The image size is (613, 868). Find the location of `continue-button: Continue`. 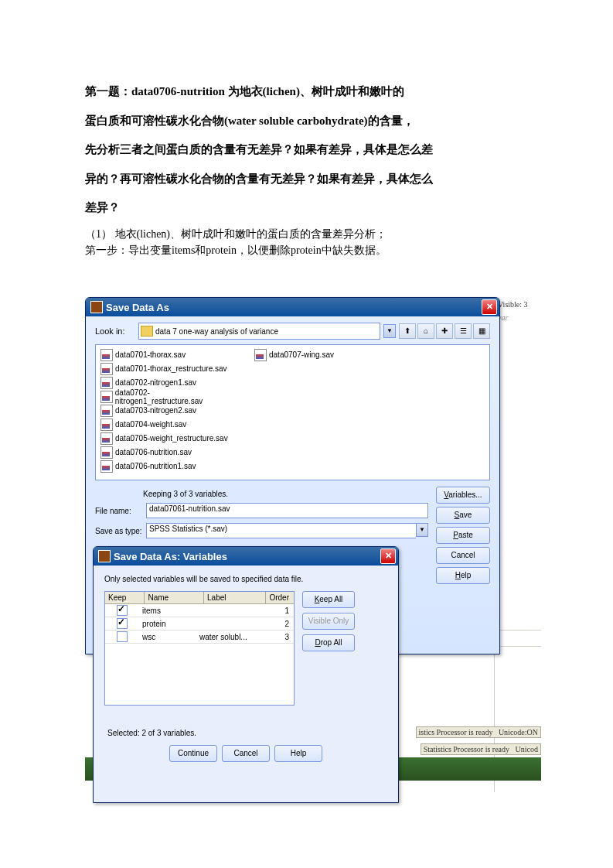

continue-button: Continue is located at coordinates (193, 754).